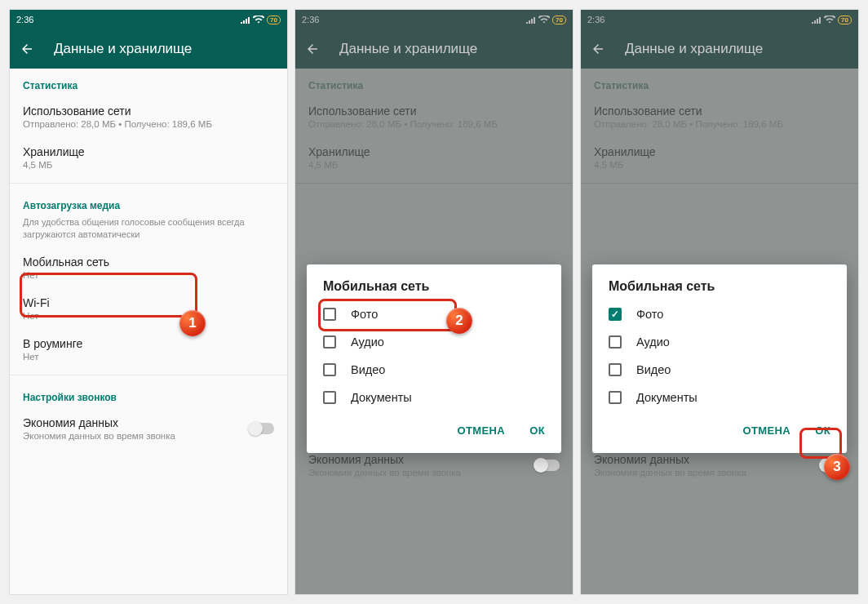 This screenshot has height=604, width=868. Describe the element at coordinates (837, 467) in the screenshot. I see `badge-3: 3` at that location.